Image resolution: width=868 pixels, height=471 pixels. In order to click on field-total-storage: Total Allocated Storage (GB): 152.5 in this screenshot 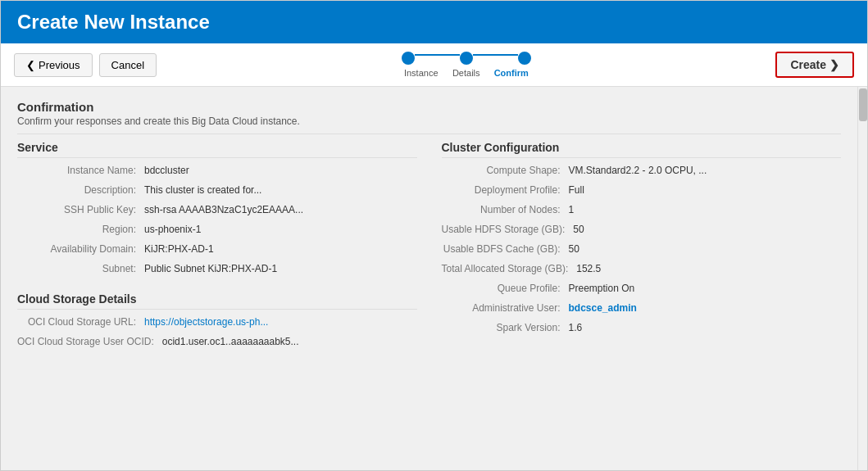, I will do `click(642, 269)`.